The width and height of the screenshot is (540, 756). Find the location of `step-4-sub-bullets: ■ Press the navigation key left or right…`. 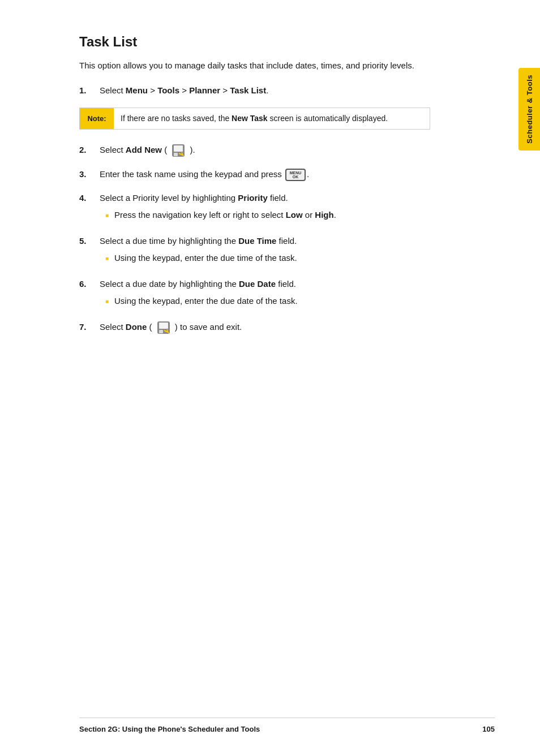

step-4-sub-bullets: ■ Press the navigation key left or right… is located at coordinates (300, 215).